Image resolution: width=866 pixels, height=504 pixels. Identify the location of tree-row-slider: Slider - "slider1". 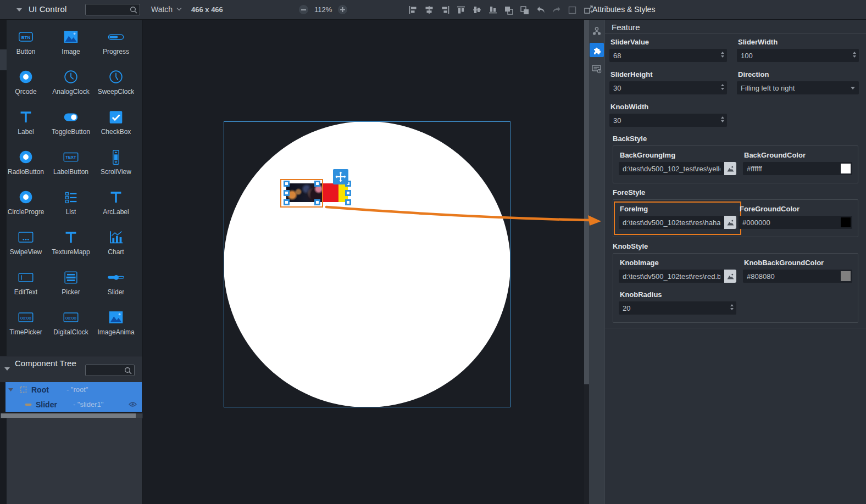
(74, 404).